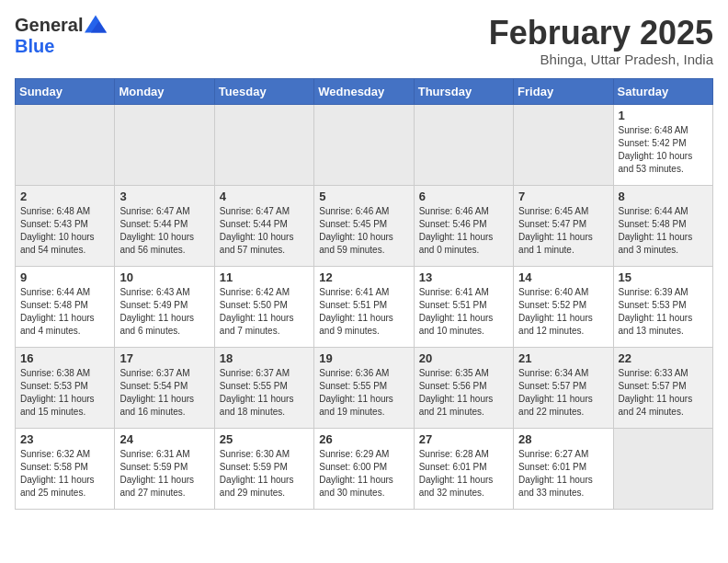 The image size is (728, 563). I want to click on calendar-cell: 14Sunrise: 6:40 AM Sunset: 5:52 PM Dayli…, so click(563, 306).